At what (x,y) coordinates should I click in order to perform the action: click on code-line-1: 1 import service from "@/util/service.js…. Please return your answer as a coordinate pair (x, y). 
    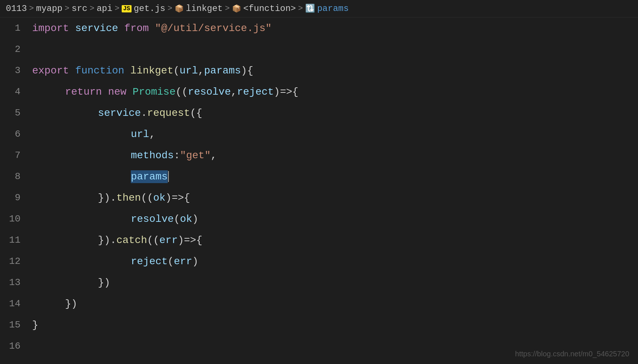
    Looking at the image, I should click on (319, 28).